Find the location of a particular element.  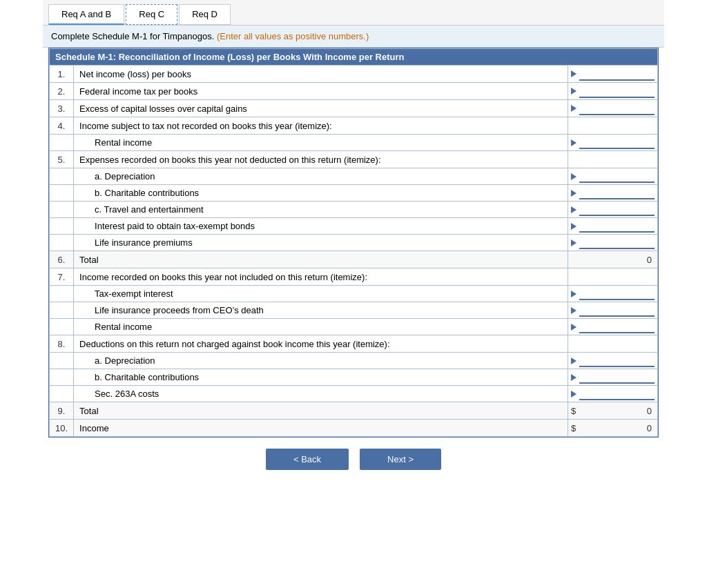

row-label-2: Excess of capital losses over capital ga… is located at coordinates (321, 109).